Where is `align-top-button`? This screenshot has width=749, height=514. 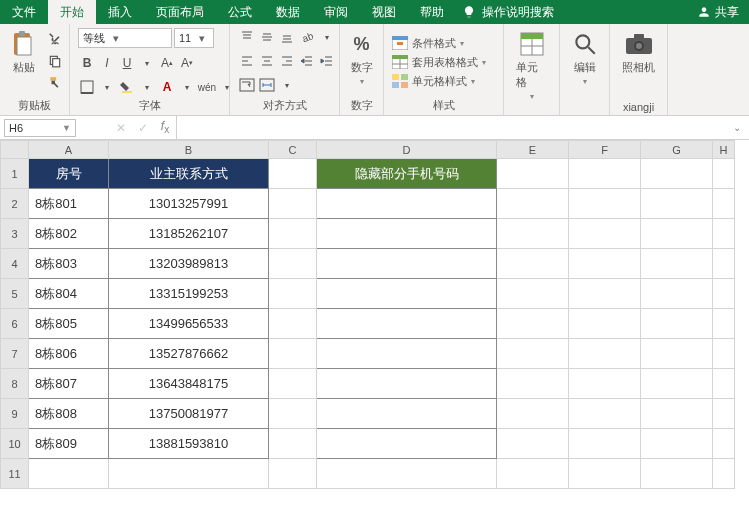 align-top-button is located at coordinates (247, 37).